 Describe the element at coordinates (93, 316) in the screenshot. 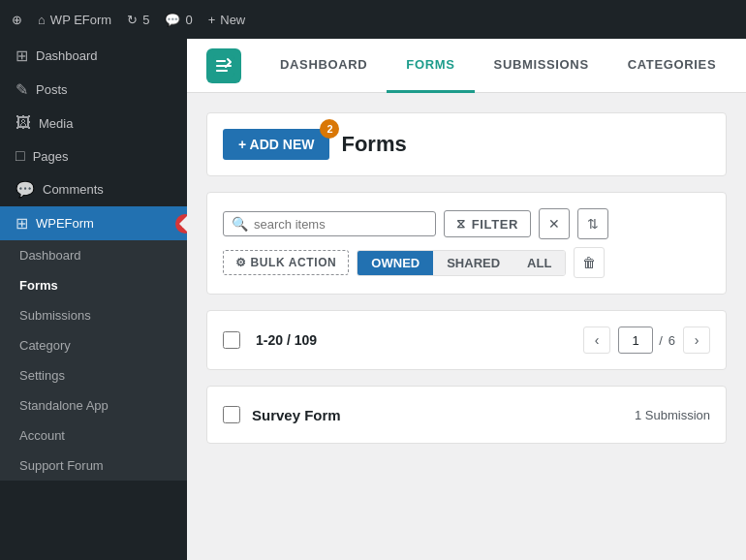

I see `sidebar-item-sub-submissions: Submissions` at that location.